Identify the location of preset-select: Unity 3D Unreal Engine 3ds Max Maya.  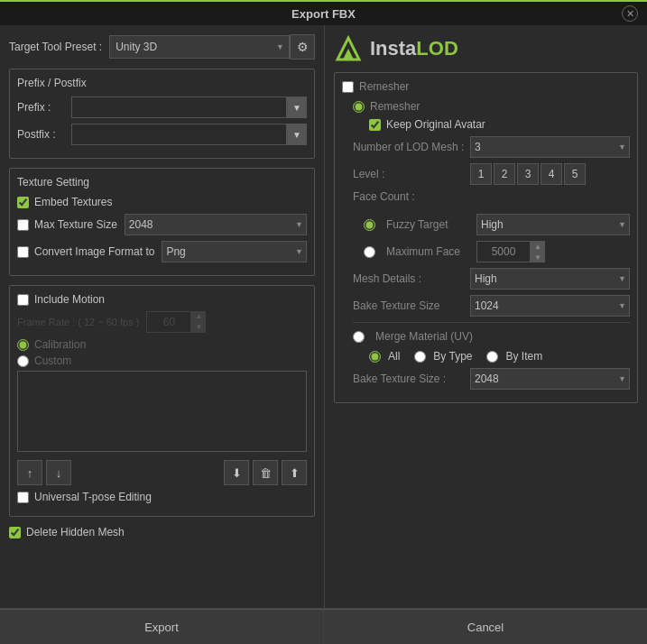
(199, 47).